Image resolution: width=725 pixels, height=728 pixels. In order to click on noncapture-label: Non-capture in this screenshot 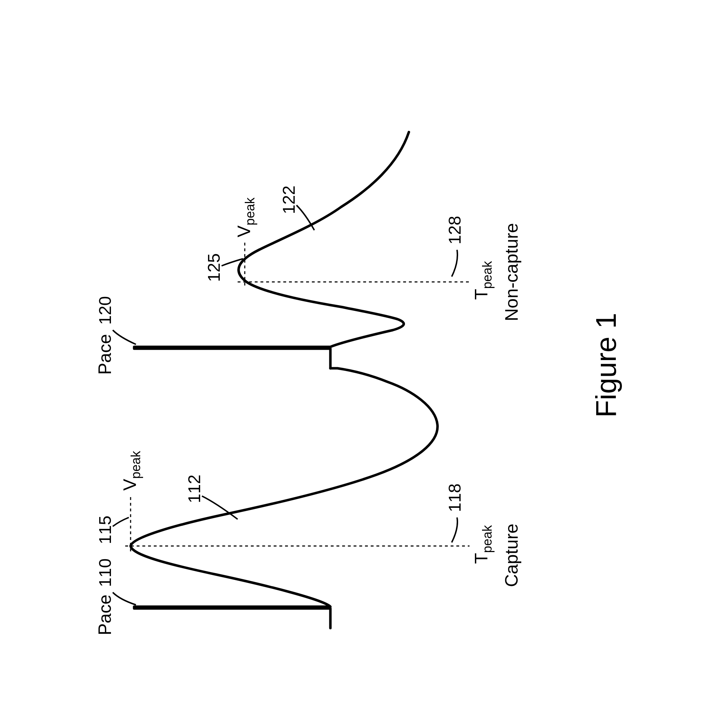, I will do `click(512, 272)`.